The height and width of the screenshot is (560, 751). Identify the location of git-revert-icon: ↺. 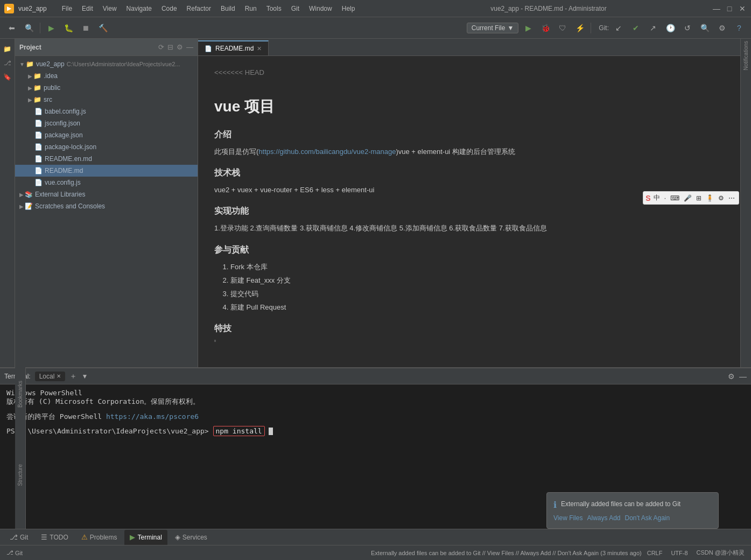
(687, 28).